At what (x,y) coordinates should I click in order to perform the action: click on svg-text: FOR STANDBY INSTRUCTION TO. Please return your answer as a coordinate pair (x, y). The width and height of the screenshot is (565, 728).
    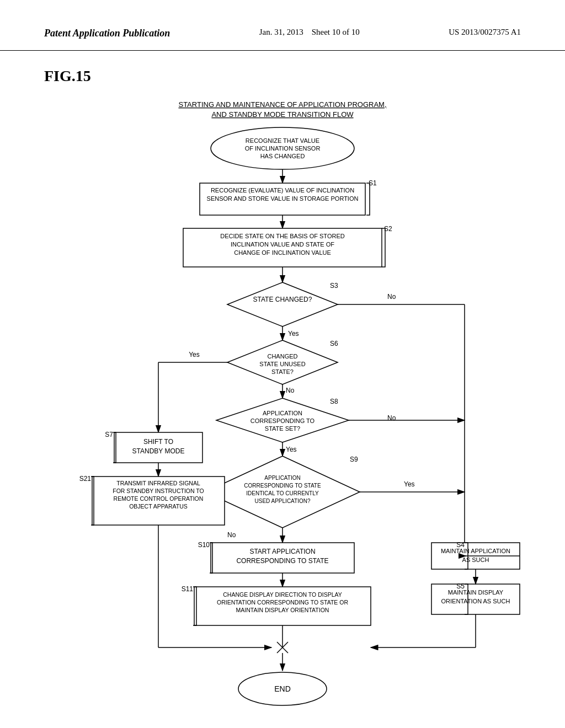
    Looking at the image, I should click on (158, 491).